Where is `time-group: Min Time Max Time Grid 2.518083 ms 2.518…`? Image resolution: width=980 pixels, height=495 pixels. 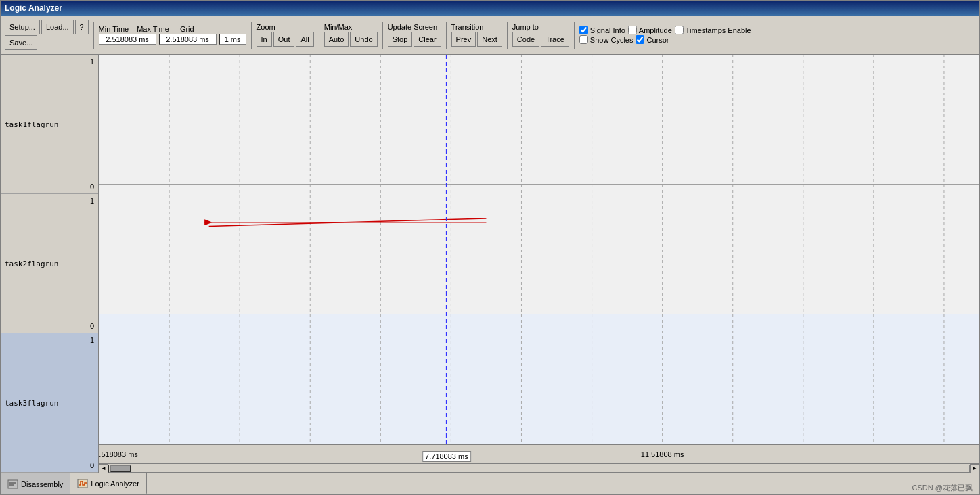
time-group: Min Time Max Time Grid 2.518083 ms 2.518… is located at coordinates (173, 35).